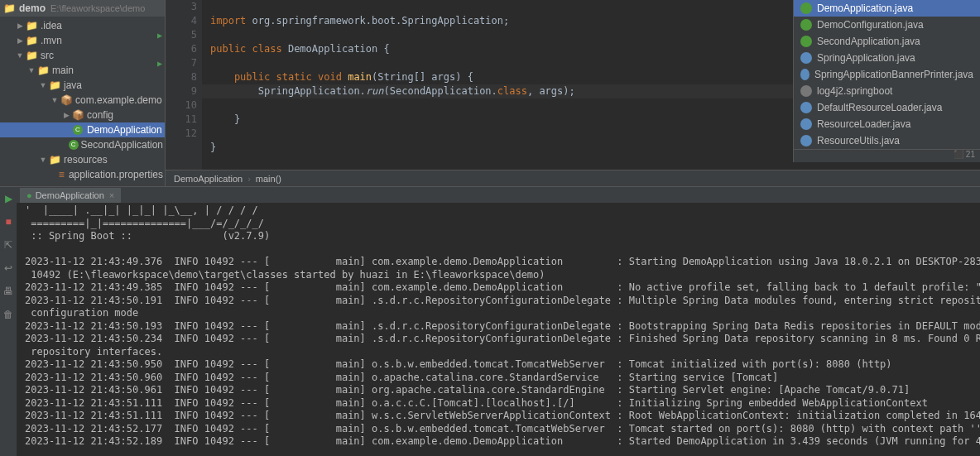  I want to click on tree-label: config, so click(100, 115).